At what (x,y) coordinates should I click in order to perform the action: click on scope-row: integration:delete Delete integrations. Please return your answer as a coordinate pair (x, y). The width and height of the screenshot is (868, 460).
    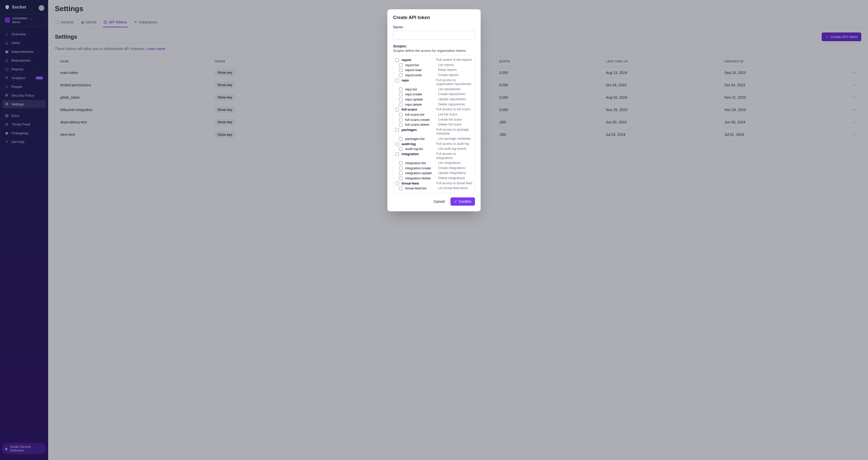
    Looking at the image, I should click on (434, 178).